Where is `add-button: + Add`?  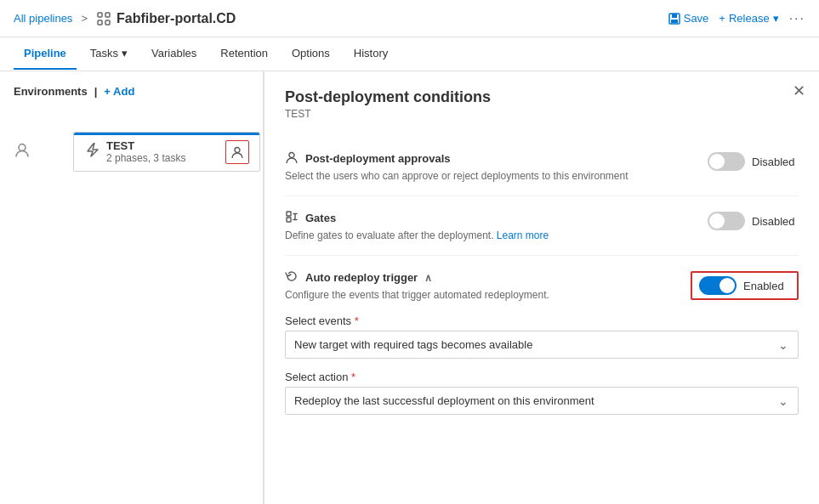 add-button: + Add is located at coordinates (119, 92).